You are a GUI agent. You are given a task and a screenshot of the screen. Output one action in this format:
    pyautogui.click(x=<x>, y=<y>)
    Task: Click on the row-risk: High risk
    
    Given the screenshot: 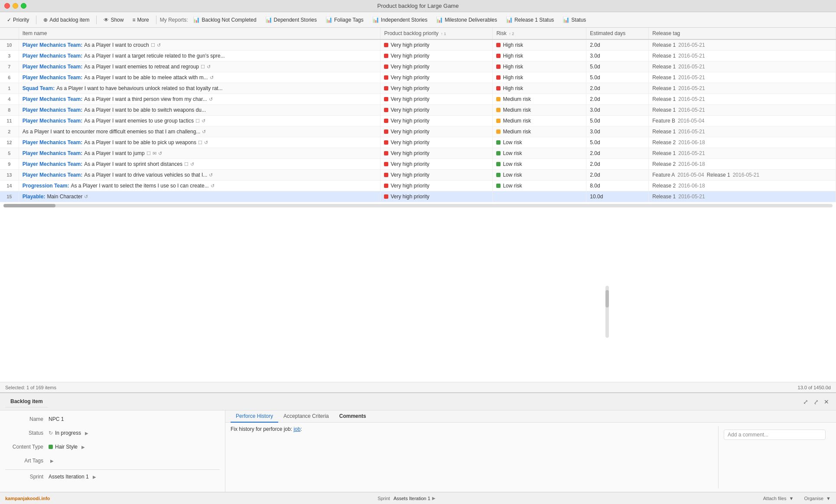 What is the action you would take?
    pyautogui.click(x=540, y=56)
    